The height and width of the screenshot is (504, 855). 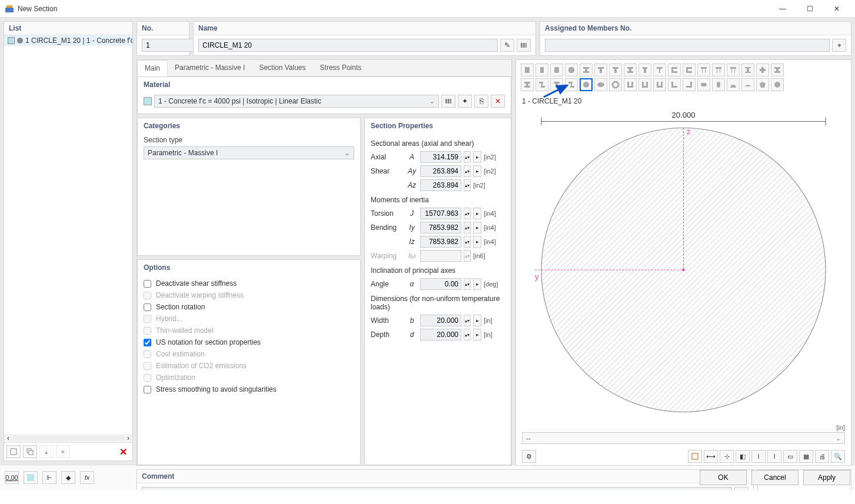 I want to click on shape-angle2, so click(x=689, y=85).